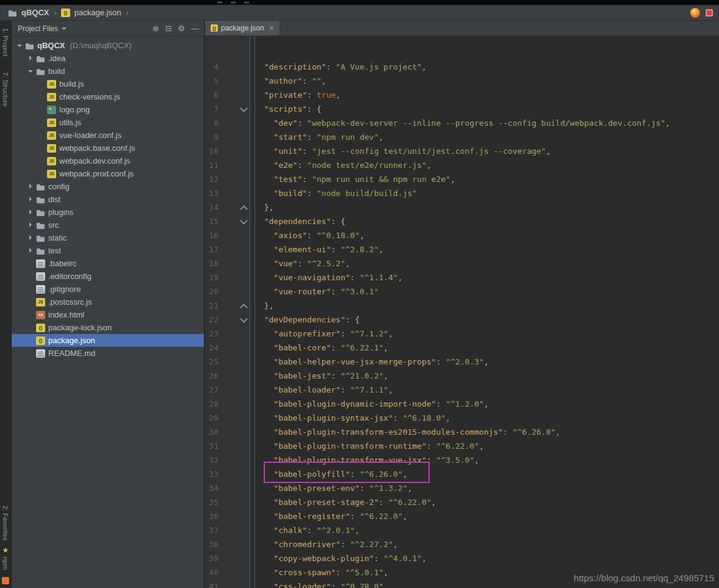 This screenshot has height=588, width=719. Describe the element at coordinates (5, 523) in the screenshot. I see `tool-button-favorites: 2: Favorites` at that location.